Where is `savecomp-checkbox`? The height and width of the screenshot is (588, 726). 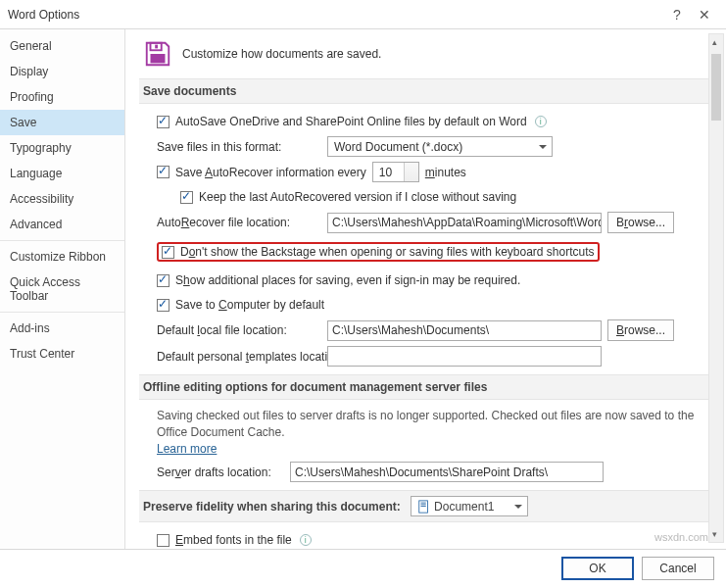 savecomp-checkbox is located at coordinates (163, 306).